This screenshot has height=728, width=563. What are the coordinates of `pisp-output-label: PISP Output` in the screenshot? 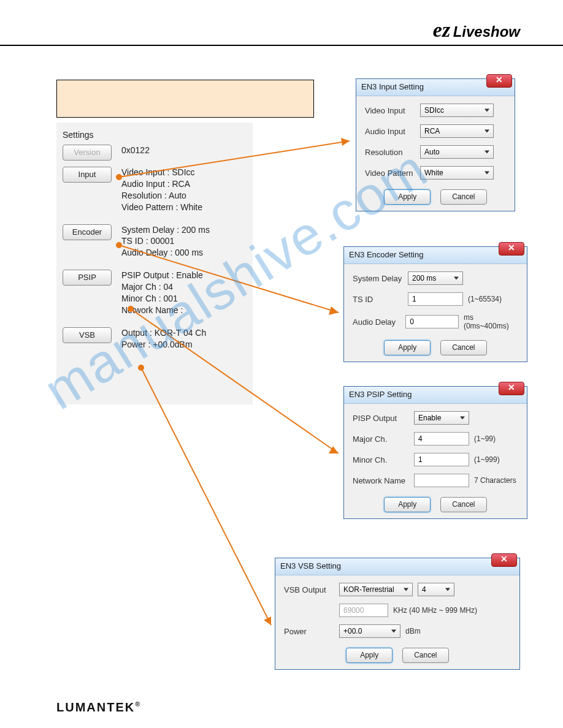 It's located at (383, 418).